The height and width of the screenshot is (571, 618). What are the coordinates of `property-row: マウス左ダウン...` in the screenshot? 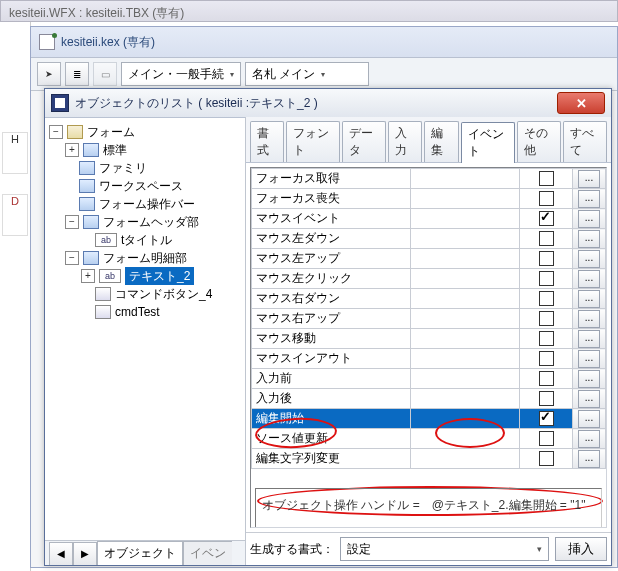 It's located at (429, 239).